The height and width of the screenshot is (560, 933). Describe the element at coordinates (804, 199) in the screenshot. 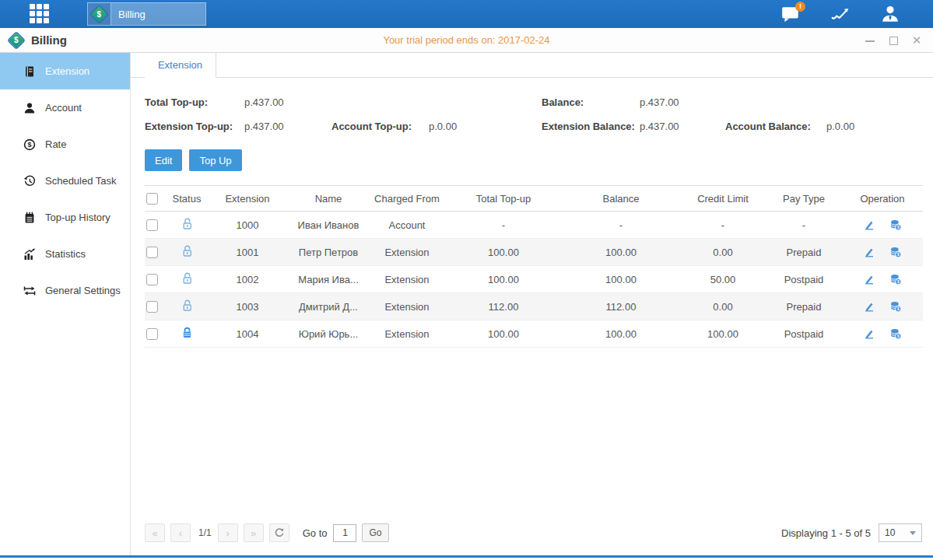

I see `col-pay-type: Pay Type` at that location.